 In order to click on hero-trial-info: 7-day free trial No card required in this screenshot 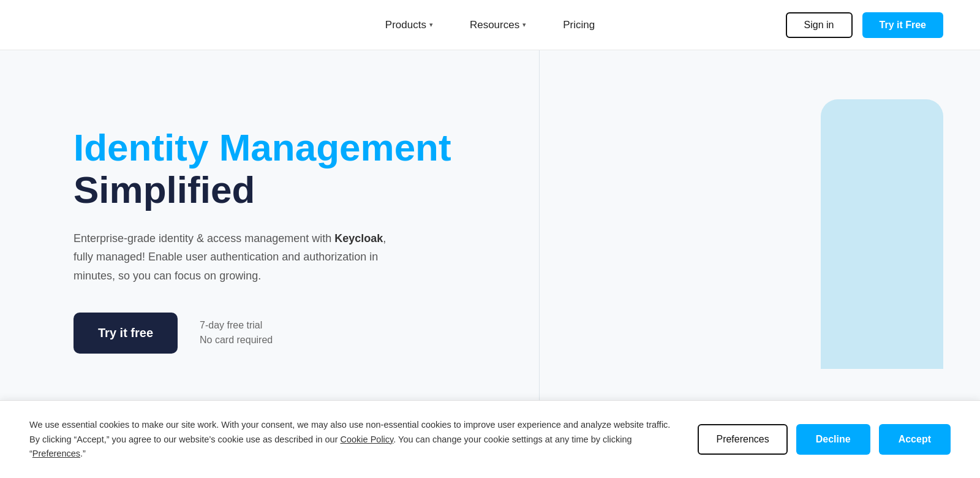, I will do `click(236, 333)`.